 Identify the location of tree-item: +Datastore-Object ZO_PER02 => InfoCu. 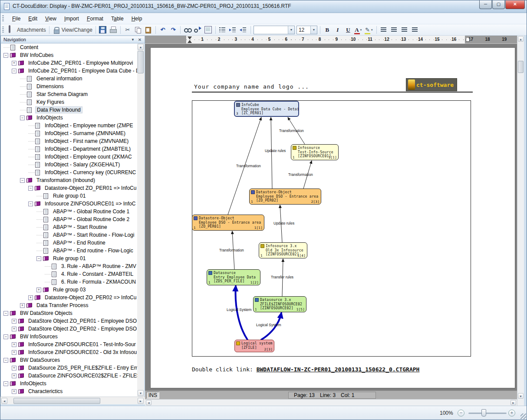
(69, 298).